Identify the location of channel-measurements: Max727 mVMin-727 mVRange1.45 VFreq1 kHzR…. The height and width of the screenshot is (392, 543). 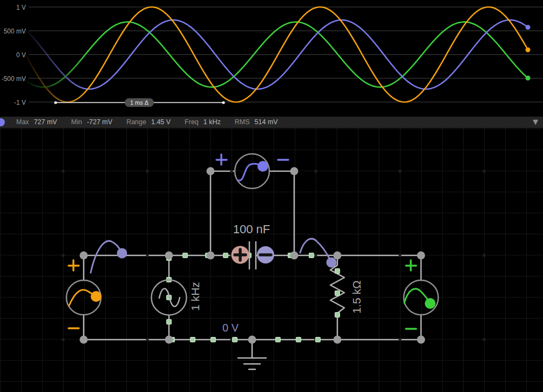
(147, 122).